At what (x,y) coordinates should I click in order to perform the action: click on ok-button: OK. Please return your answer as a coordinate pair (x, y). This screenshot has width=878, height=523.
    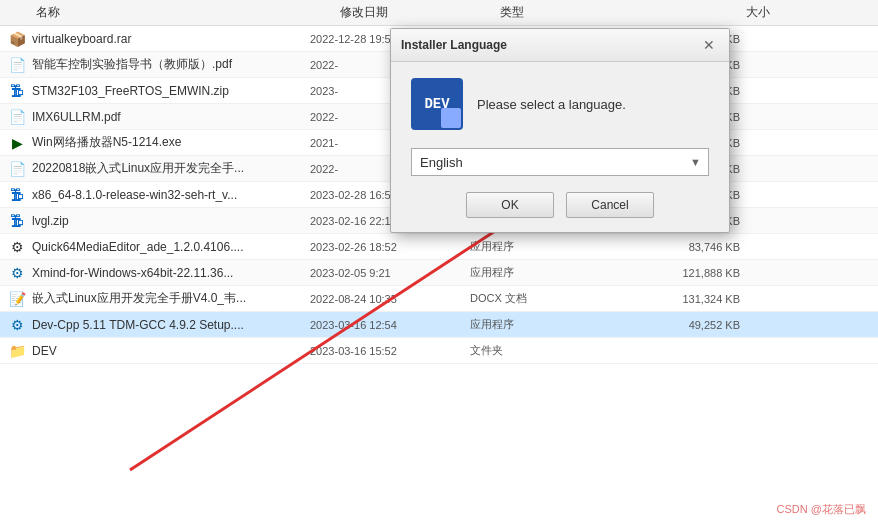
    Looking at the image, I should click on (510, 205).